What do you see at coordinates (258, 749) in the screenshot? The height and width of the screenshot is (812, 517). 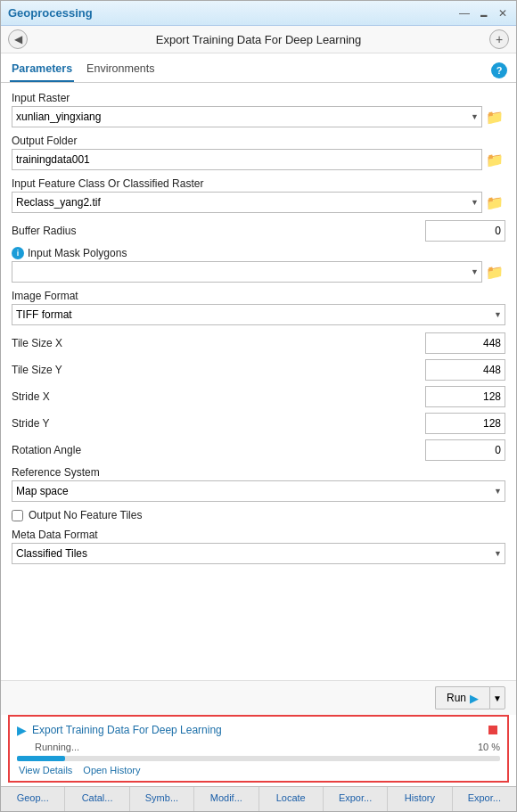 I see `progress-section: ▶ Export Training Data For Deep Learning…` at bounding box center [258, 749].